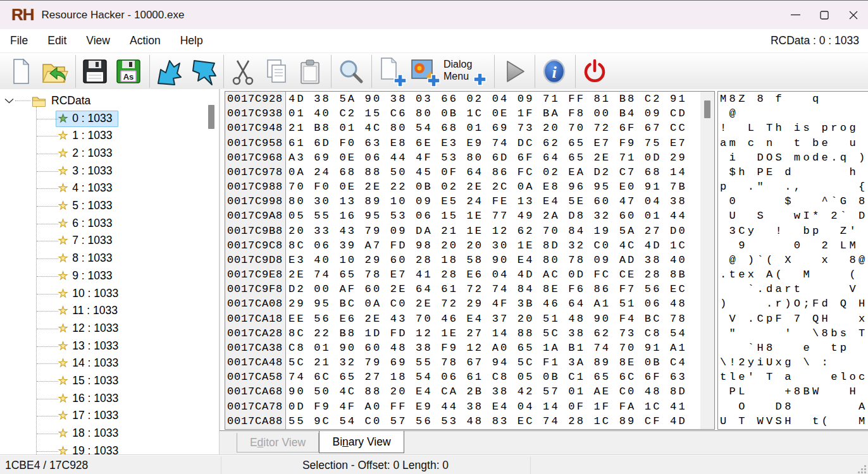  I want to click on hex-row: 0017C9F8D2 00 AF 60 2E 64 61 72 74 84 8E…, so click(457, 291).